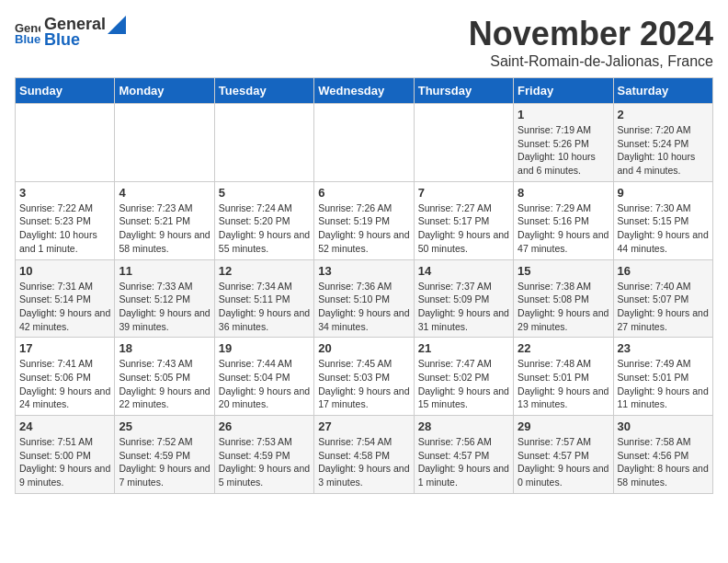 The image size is (728, 563). What do you see at coordinates (165, 298) in the screenshot?
I see `calendar-cell: 11Sunrise: 7:33 AM Sunset: 5:12 PM Dayli…` at bounding box center [165, 298].